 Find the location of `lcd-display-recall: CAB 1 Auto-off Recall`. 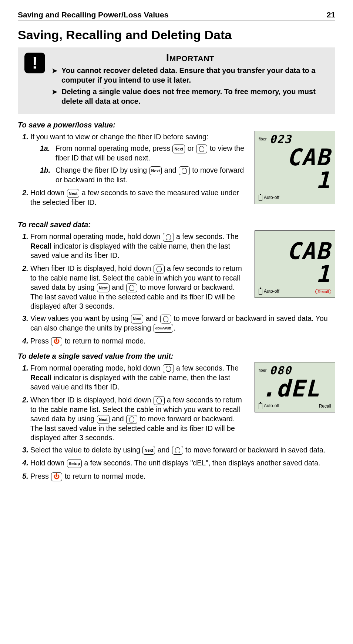

lcd-display-recall: CAB 1 Auto-off Recall is located at coordinates (295, 264).